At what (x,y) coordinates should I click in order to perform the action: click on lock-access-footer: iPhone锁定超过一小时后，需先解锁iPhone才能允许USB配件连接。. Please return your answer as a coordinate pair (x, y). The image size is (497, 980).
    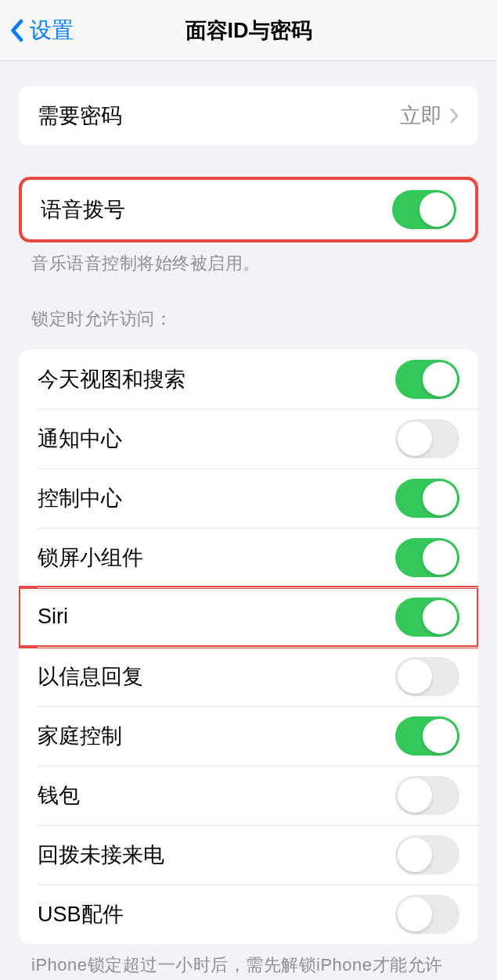
    Looking at the image, I should click on (249, 962).